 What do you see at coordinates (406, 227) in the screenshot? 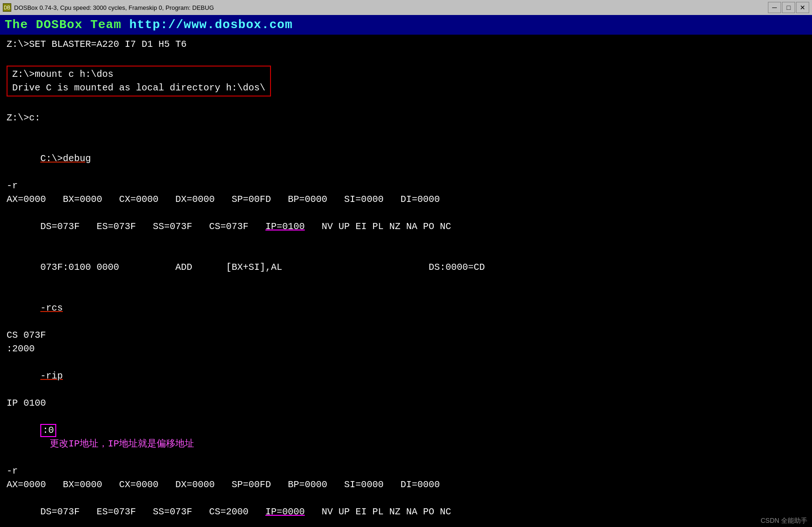
I see `regs-line-2: DS=073F ES=073F SS=073F CS=073F IP=0100 …` at bounding box center [406, 227].